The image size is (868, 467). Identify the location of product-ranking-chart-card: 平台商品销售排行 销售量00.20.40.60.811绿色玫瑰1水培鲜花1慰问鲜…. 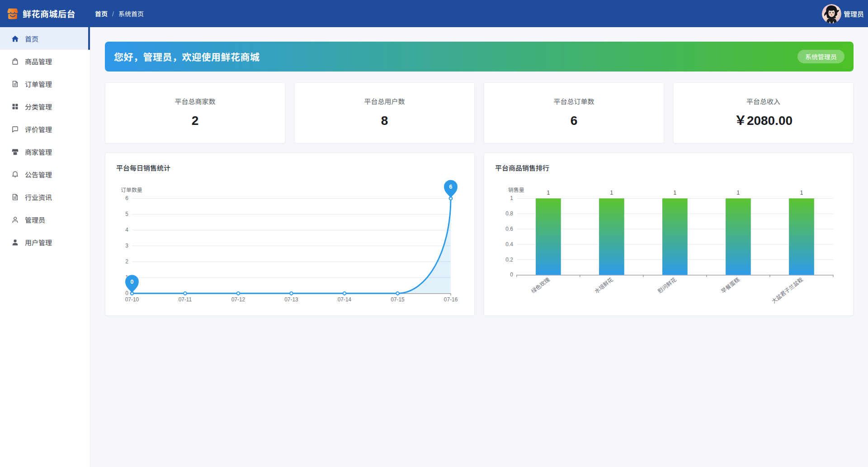
(669, 234).